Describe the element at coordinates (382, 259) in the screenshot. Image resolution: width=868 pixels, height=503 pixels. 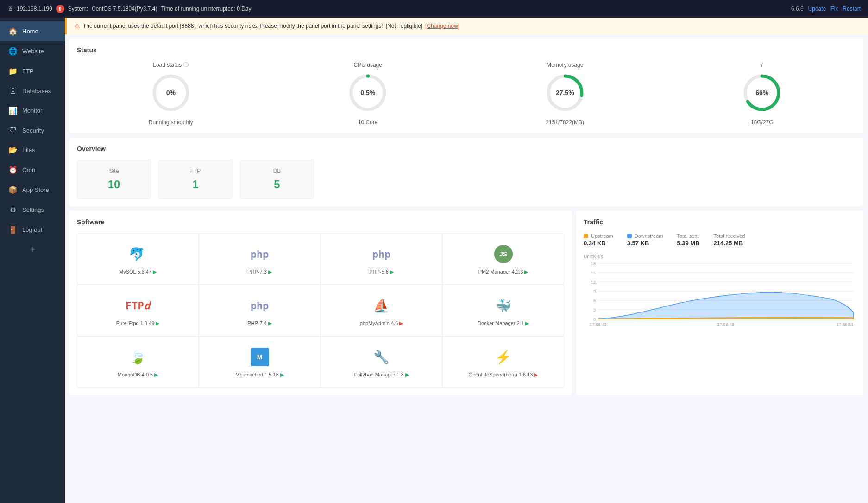
I see `software-item: php PHP-5.6▶` at that location.